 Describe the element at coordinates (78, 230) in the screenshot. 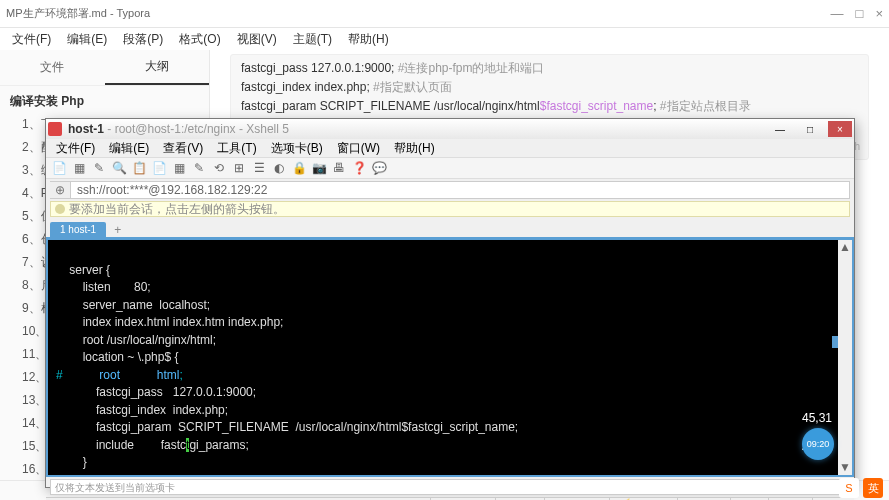

I see `session-tab-host1: 1 host-1` at that location.